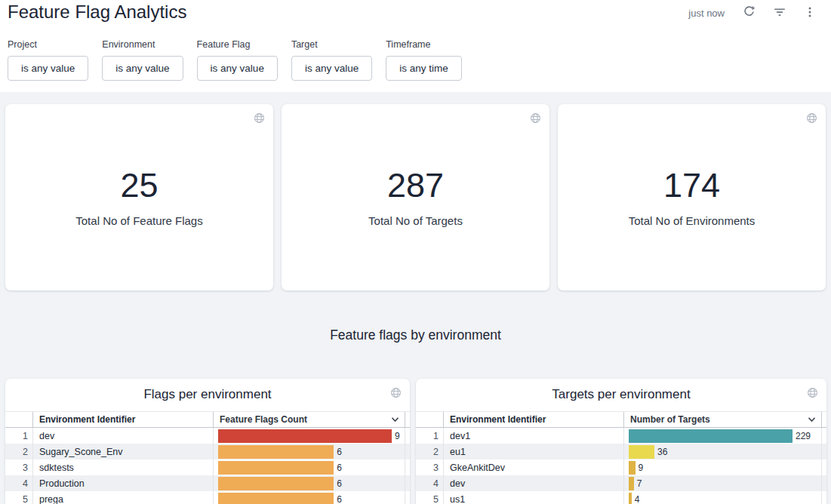 The height and width of the screenshot is (504, 831). Describe the element at coordinates (20, 451) in the screenshot. I see `row-number-cell: 2` at that location.